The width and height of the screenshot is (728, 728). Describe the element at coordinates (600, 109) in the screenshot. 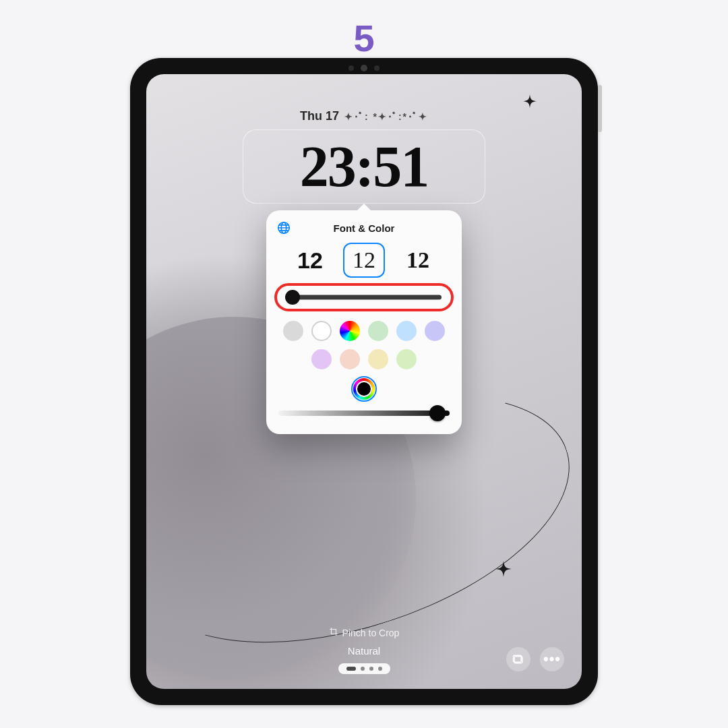

I see `power-button` at that location.